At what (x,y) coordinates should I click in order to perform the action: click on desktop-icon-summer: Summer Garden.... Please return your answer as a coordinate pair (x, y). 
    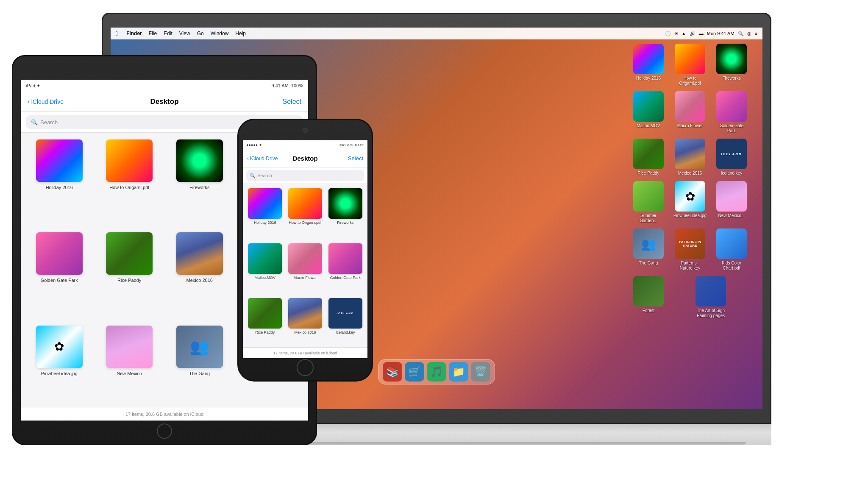
    Looking at the image, I should click on (648, 202).